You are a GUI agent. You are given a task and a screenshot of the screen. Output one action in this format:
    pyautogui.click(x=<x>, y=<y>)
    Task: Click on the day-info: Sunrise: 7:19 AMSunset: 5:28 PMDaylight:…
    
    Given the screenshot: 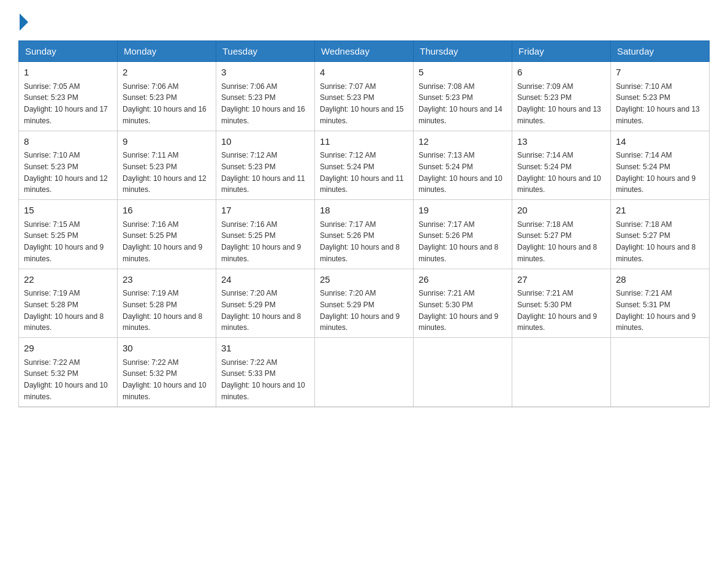 What is the action you would take?
    pyautogui.click(x=162, y=310)
    